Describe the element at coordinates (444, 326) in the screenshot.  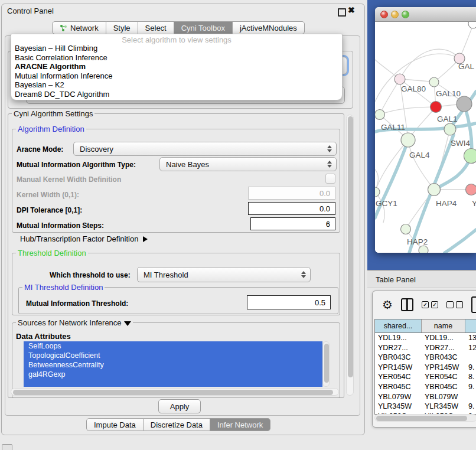
I see `column-header-name: name` at that location.